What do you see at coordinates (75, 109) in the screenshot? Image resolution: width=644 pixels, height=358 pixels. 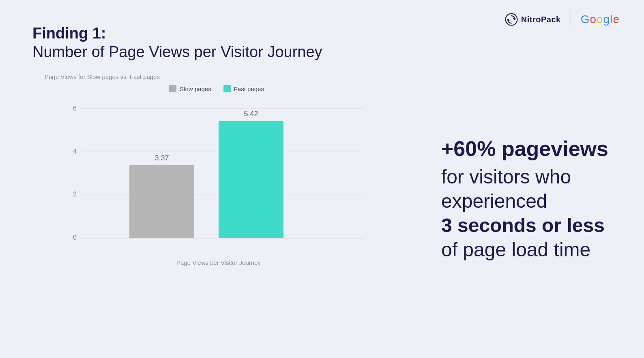 I see `svg-text: 6` at bounding box center [75, 109].